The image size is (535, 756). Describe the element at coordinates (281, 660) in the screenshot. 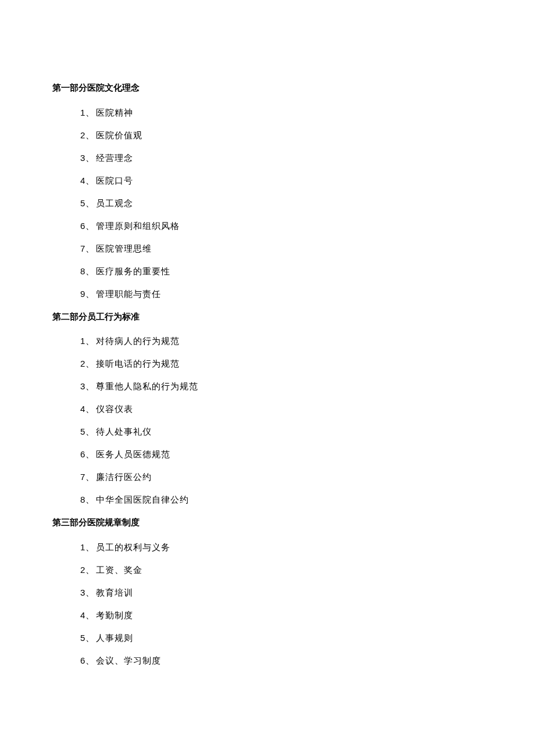

I see `list-item: 6、会议、学习制度` at that location.